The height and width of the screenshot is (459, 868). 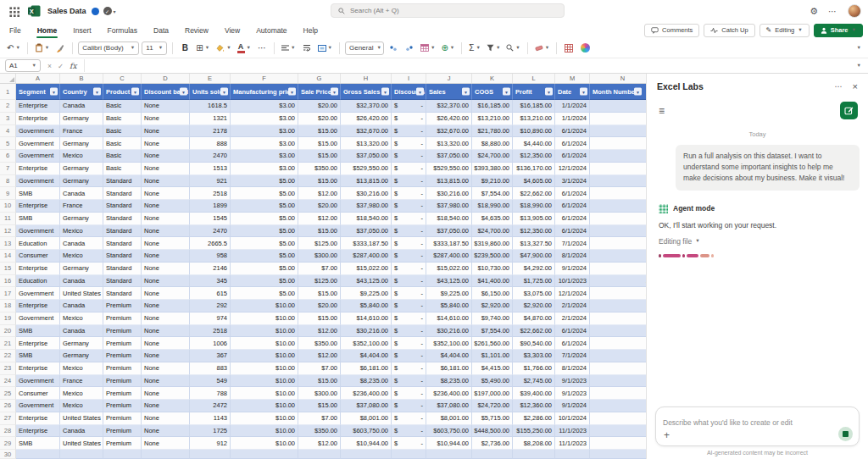 I want to click on cell: $13,815.00, so click(x=449, y=181).